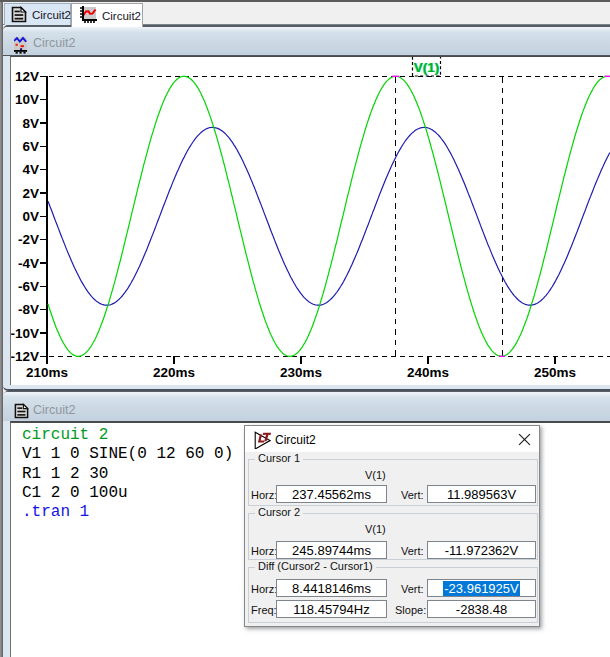 The height and width of the screenshot is (657, 610). Describe the element at coordinates (28, 240) in the screenshot. I see `svg-text: -2V` at that location.